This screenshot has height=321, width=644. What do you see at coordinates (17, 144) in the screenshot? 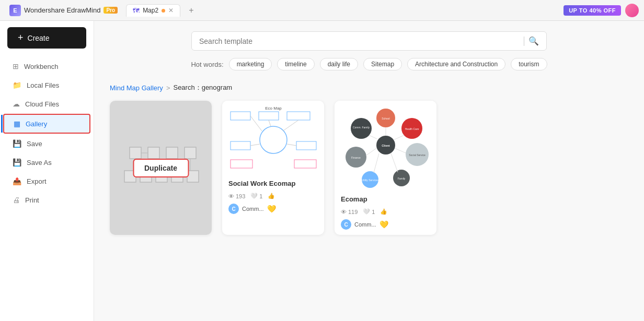
I see `save-icon: 💾` at bounding box center [17, 144].